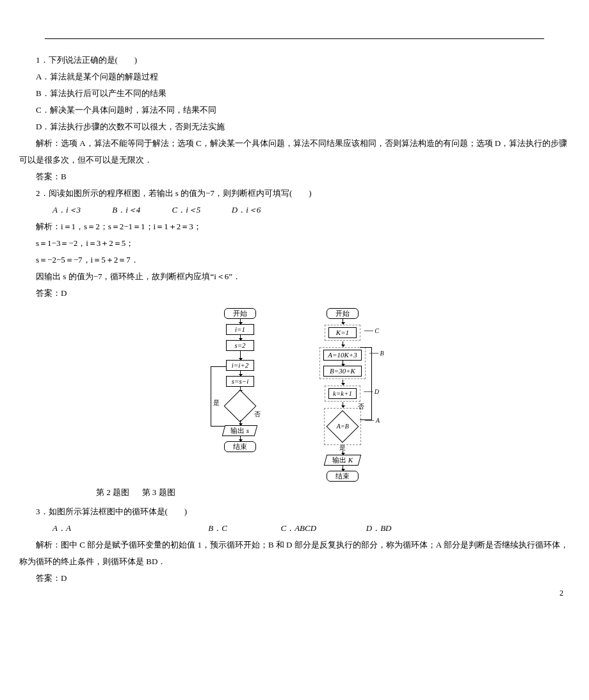 Image resolution: width=589 pixels, height=700 pixels. Describe the element at coordinates (294, 578) in the screenshot. I see `q3-answer: 答案：D` at that location.